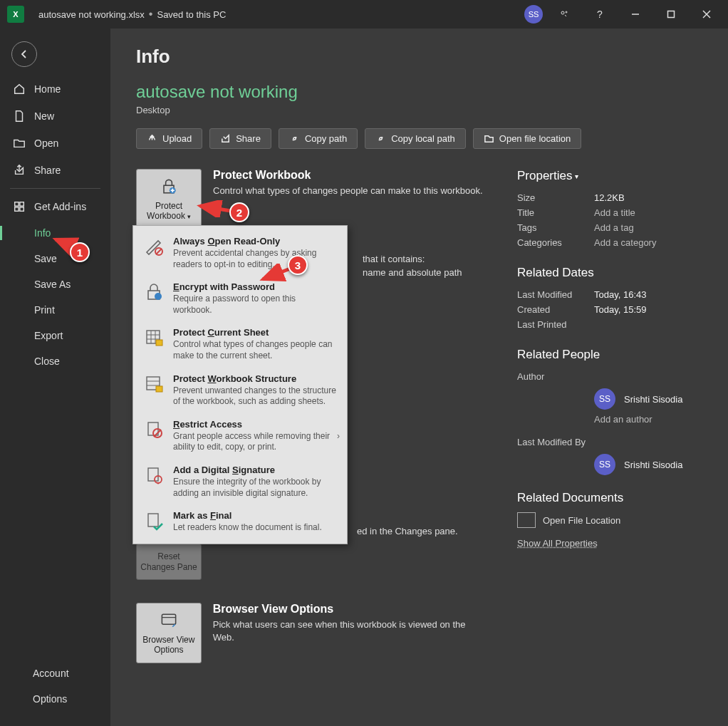  What do you see at coordinates (154, 338) in the screenshot?
I see `sheet-icon` at bounding box center [154, 338].